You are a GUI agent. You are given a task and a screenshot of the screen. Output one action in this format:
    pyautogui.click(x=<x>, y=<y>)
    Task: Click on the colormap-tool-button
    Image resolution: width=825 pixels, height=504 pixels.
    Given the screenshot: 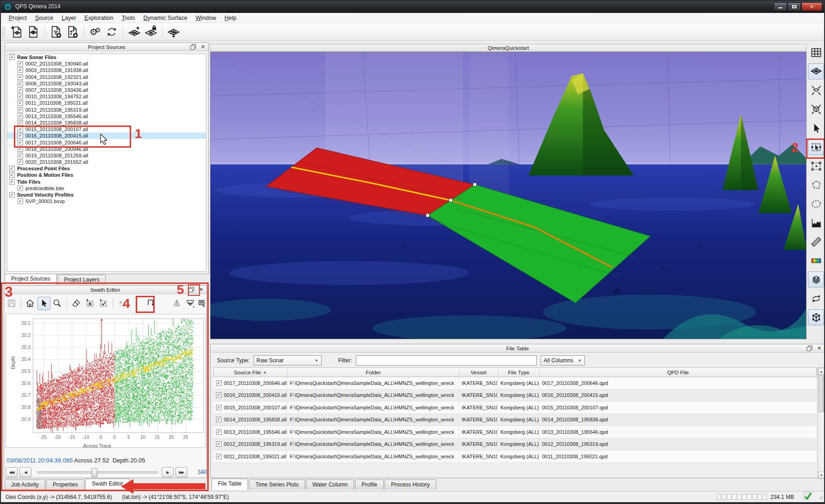 What is the action you would take?
    pyautogui.click(x=816, y=260)
    